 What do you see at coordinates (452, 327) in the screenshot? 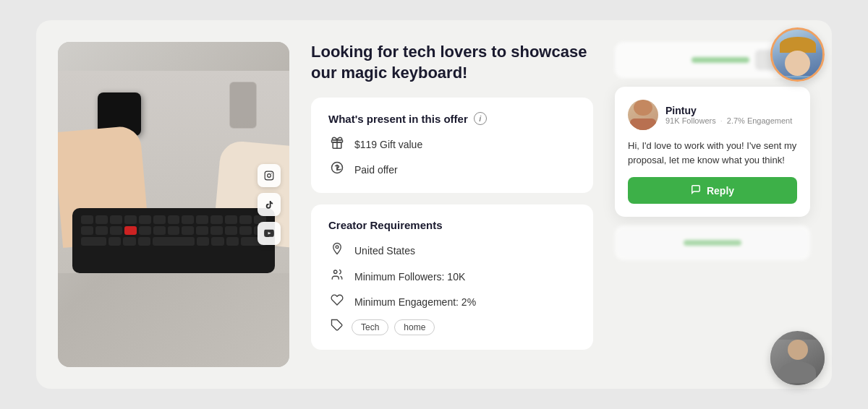
I see `req-tags: Tech home` at bounding box center [452, 327].